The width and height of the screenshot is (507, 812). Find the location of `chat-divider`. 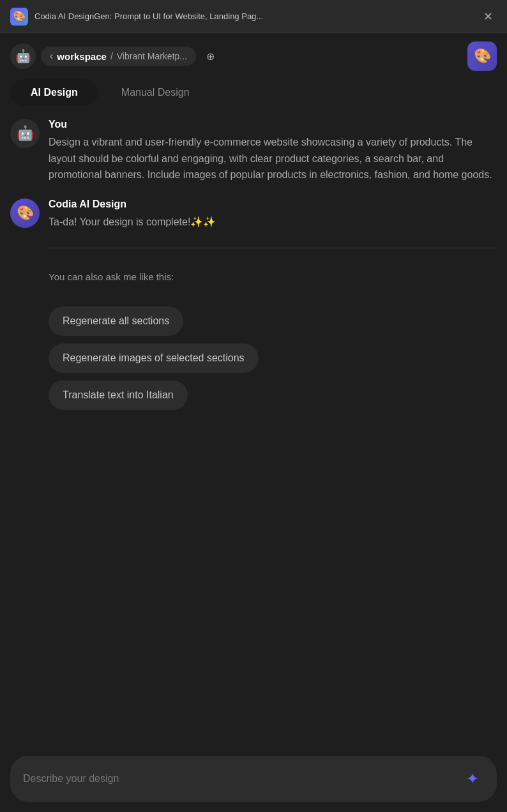

chat-divider is located at coordinates (273, 248).